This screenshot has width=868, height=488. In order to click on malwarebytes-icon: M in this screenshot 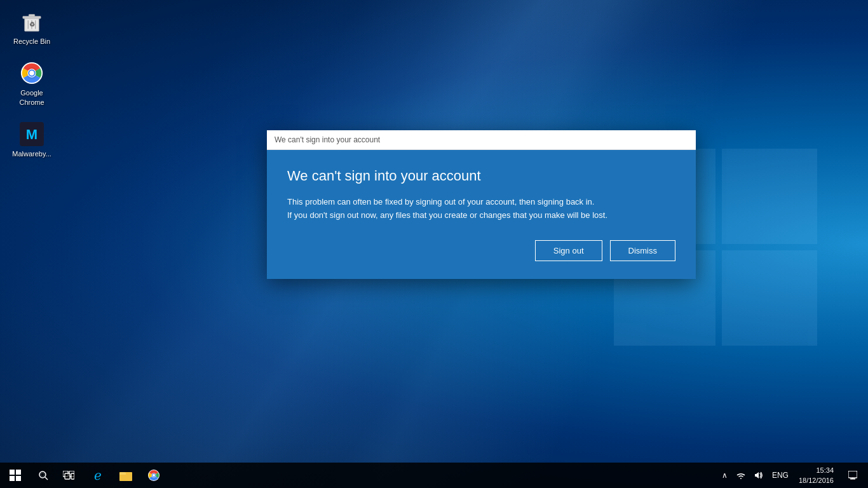, I will do `click(32, 134)`.